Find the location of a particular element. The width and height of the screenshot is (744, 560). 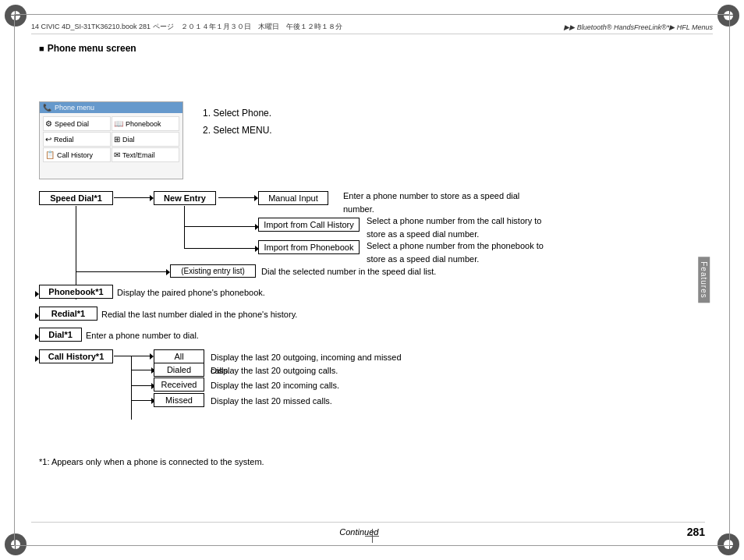

desc-received: Display the last 20 incoming calls. is located at coordinates (275, 385).